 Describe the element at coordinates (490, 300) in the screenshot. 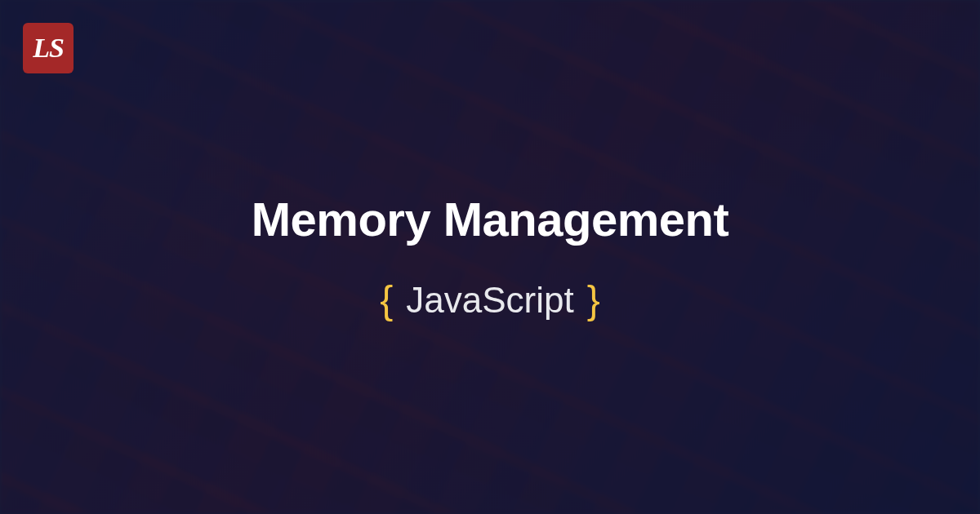

I see `subtitle-text: JavaScript` at that location.